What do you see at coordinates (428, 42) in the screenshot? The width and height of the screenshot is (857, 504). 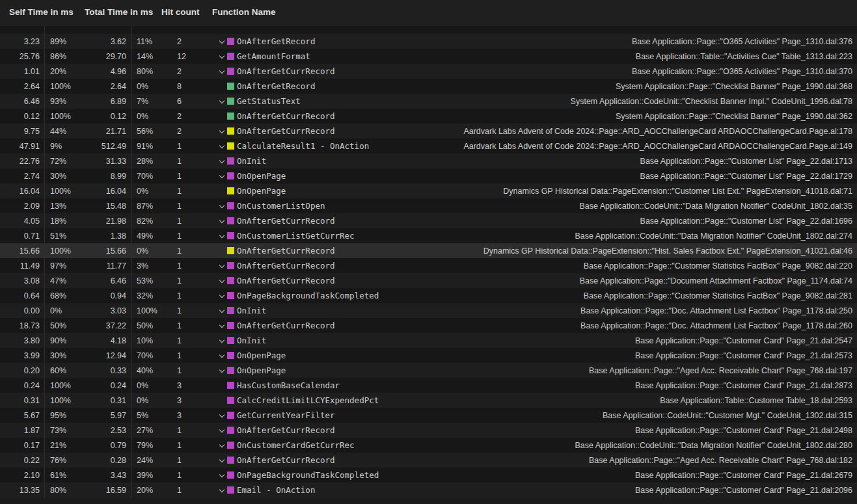 I see `table-row: 3.23 89% 3.62 11% 2 OnAfterGetRecord Bas…` at bounding box center [428, 42].